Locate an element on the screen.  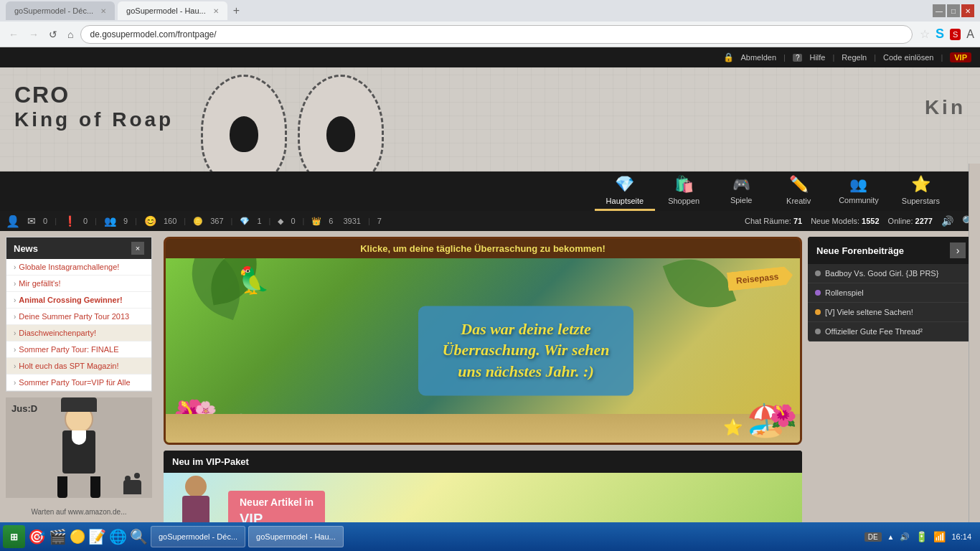
taskbar-time: 16:14 is located at coordinates (961, 537).